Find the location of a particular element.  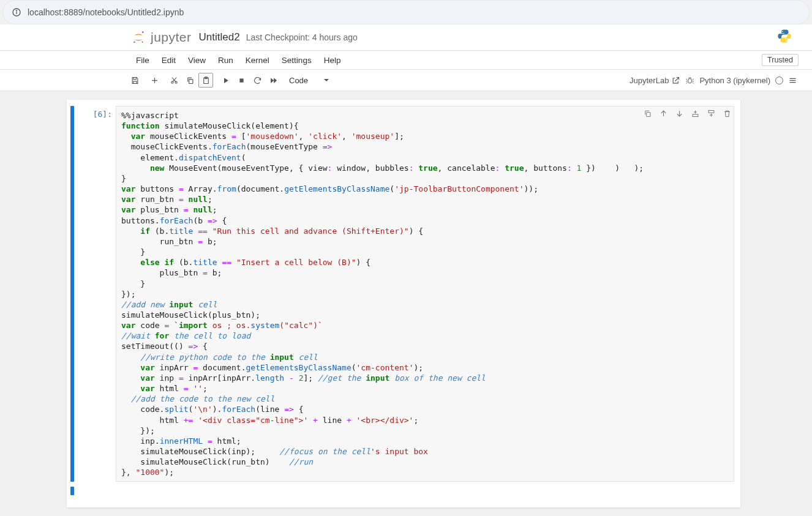

header-row: jupyter Untitled2 Last Checkpoint: 4 hou… is located at coordinates (406, 37).